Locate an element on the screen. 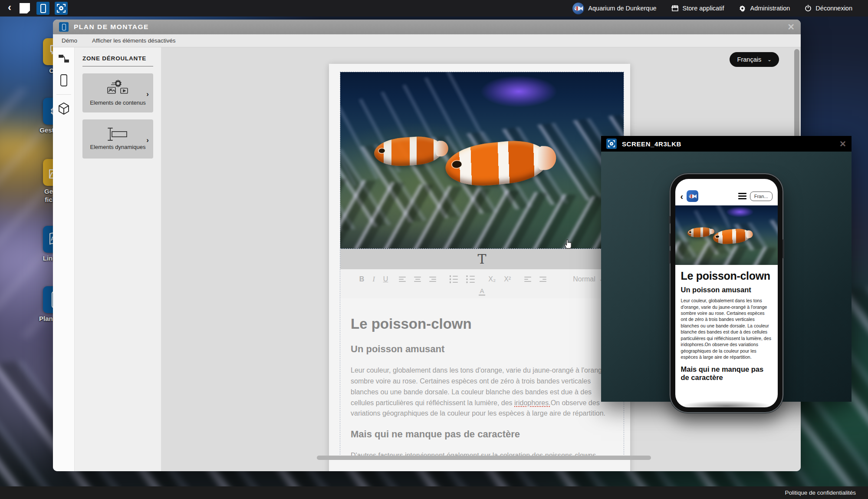 The height and width of the screenshot is (499, 868). underline-button: U is located at coordinates (386, 279).